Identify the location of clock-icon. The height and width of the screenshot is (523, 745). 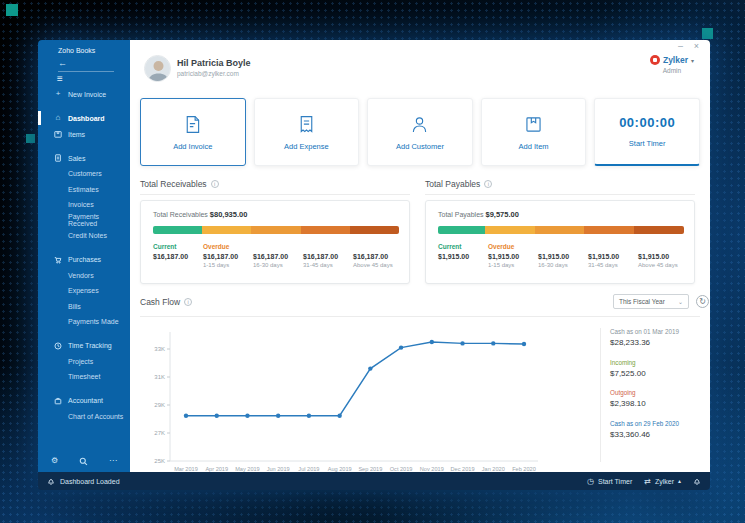
(58, 346).